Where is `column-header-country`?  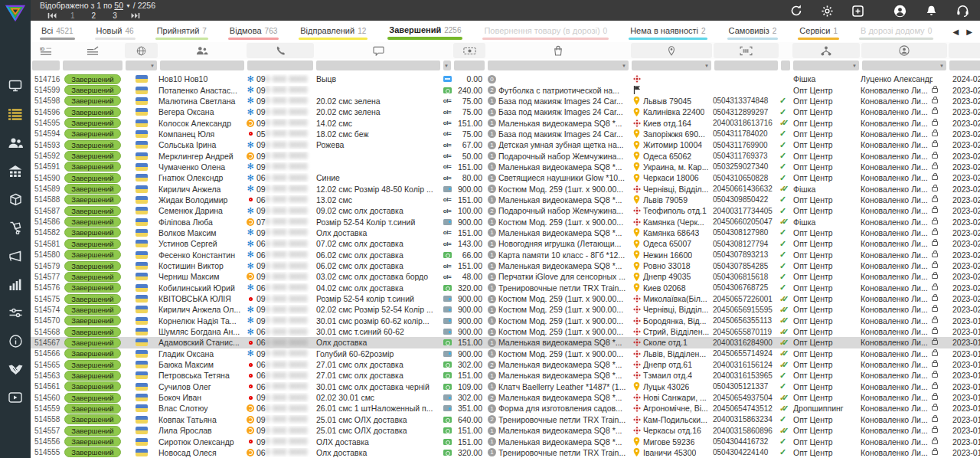
column-header-country is located at coordinates (141, 51).